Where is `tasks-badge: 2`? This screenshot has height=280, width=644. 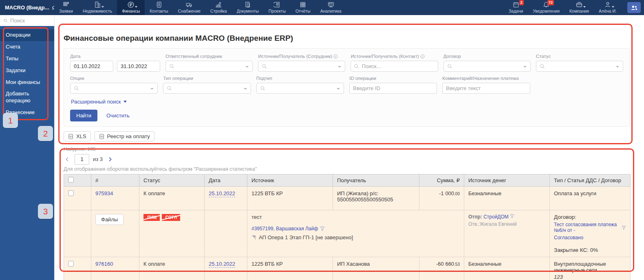
tasks-badge: 2 is located at coordinates (522, 2).